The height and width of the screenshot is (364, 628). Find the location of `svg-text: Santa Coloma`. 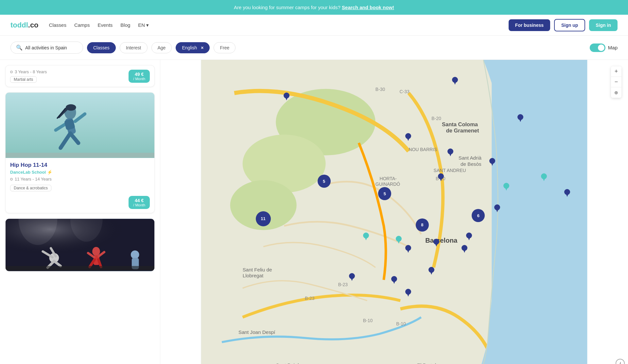

svg-text: Santa Coloma is located at coordinates (460, 124).